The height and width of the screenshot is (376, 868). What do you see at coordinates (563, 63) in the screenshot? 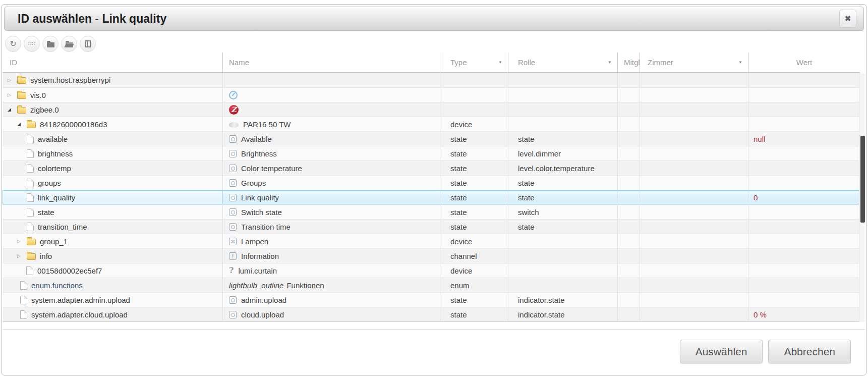
I see `column-header-role: Rolle▼` at bounding box center [563, 63].